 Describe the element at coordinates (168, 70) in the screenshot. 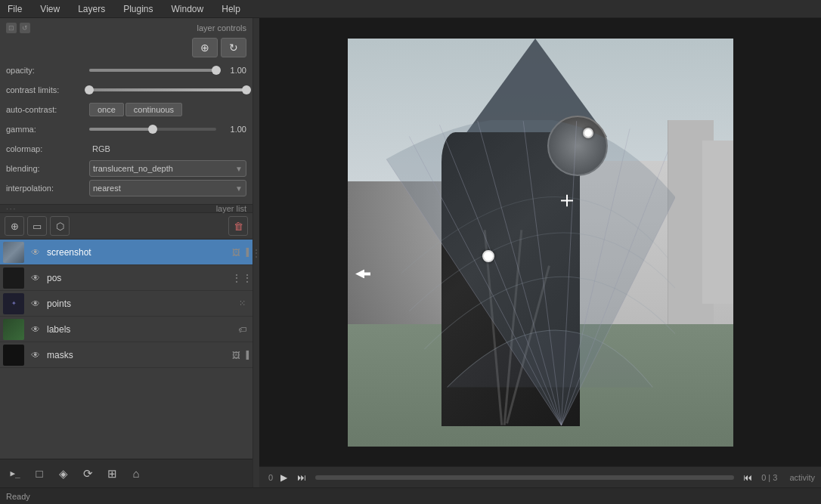

I see `opacity-slider-container: 1.00` at that location.